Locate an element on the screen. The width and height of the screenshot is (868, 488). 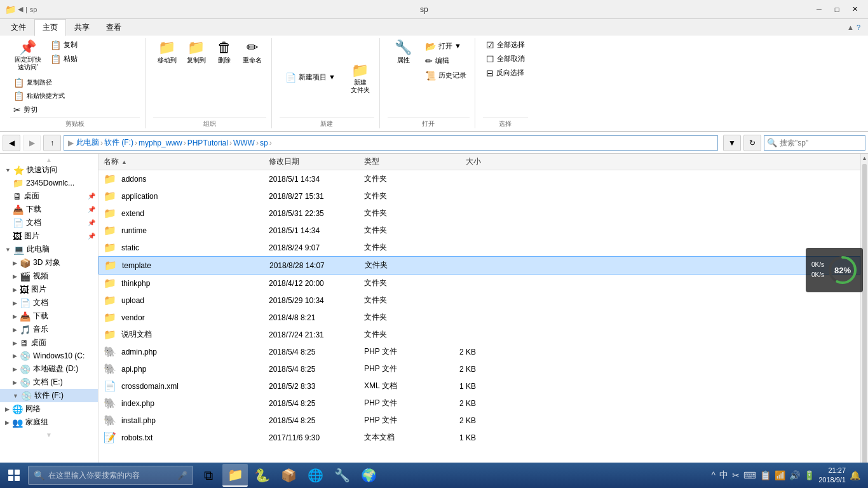
tray-notification-icon: 🔔 is located at coordinates (855, 475).